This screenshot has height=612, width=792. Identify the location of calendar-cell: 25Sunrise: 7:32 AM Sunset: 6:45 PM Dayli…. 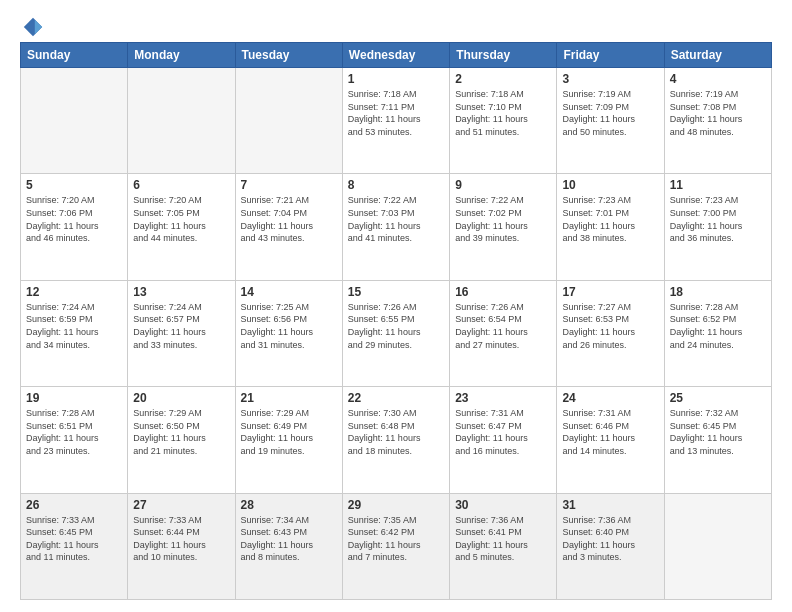
(718, 440).